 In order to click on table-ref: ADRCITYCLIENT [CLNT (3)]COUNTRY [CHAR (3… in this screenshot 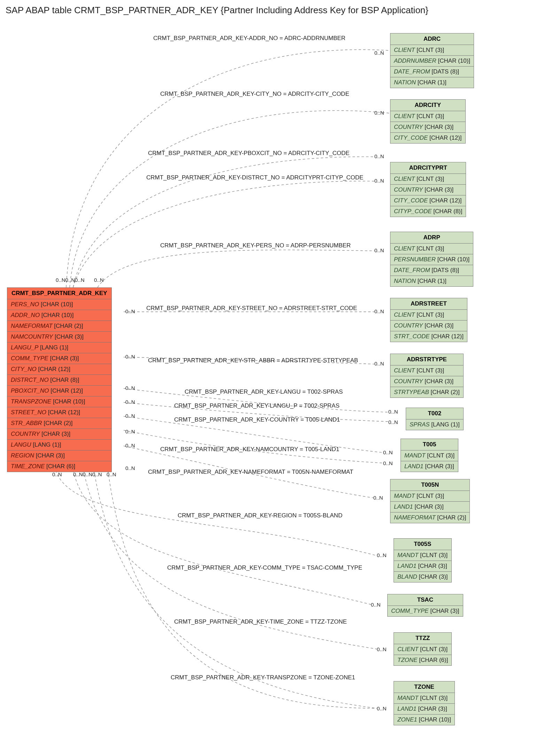, I will do `click(428, 121)`.